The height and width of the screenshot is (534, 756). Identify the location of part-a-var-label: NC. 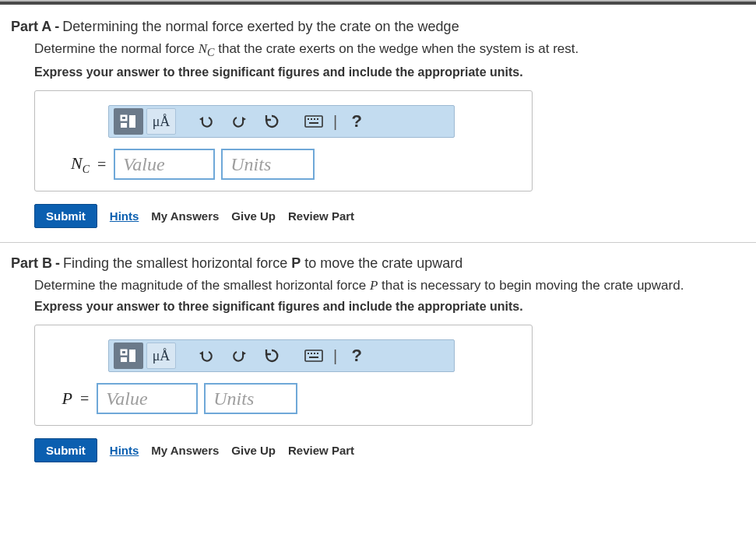
(68, 165).